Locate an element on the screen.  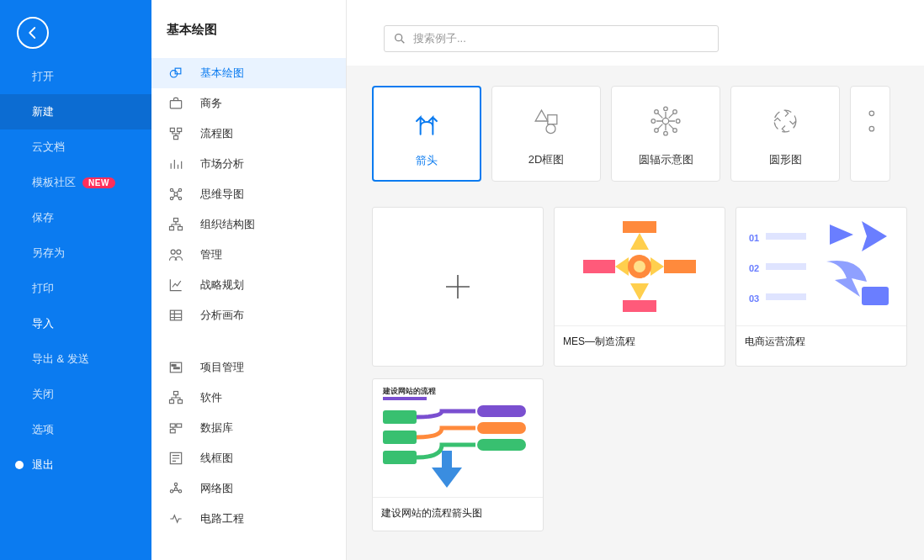
category-label: 数据库 is located at coordinates (217, 428).